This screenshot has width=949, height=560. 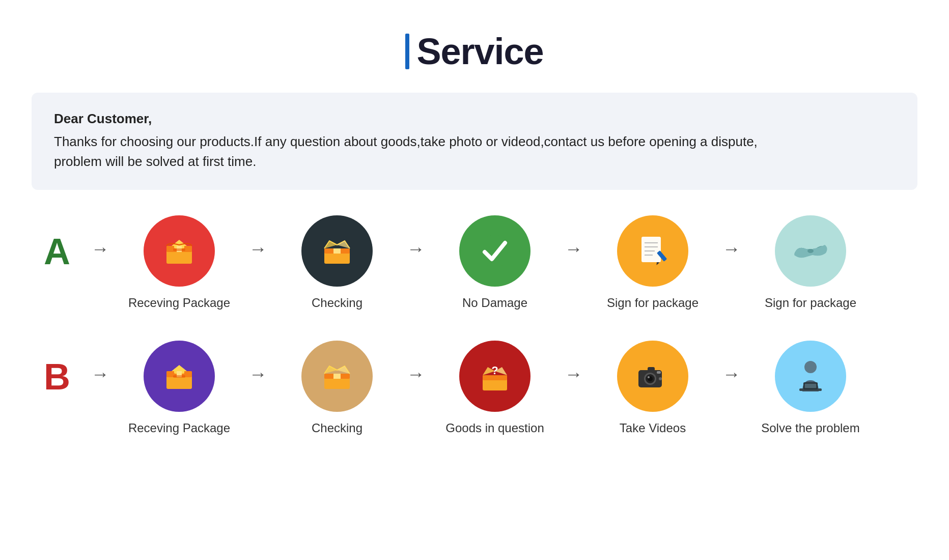 What do you see at coordinates (495, 251) in the screenshot?
I see `step-a3-icon` at bounding box center [495, 251].